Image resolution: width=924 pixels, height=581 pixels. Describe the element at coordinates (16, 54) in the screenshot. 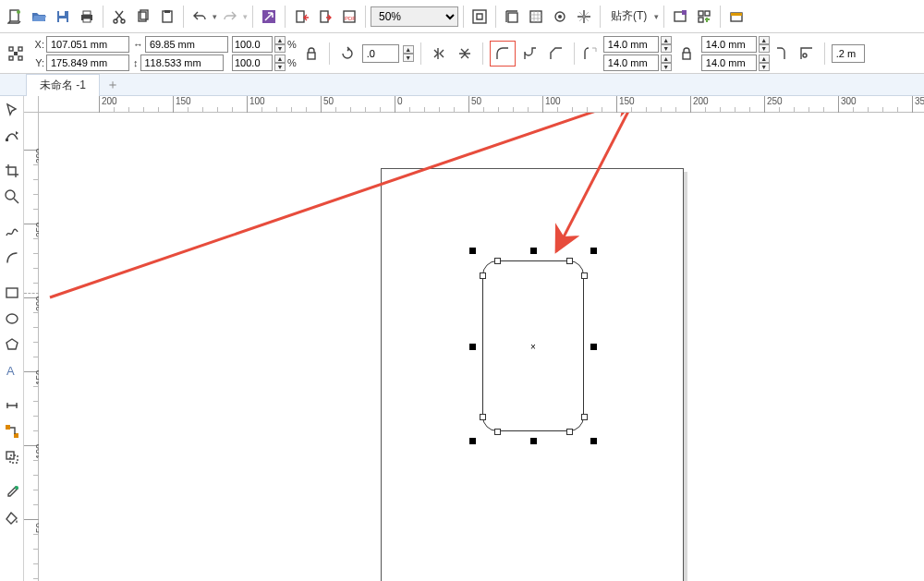

I see `object-origin-button` at that location.